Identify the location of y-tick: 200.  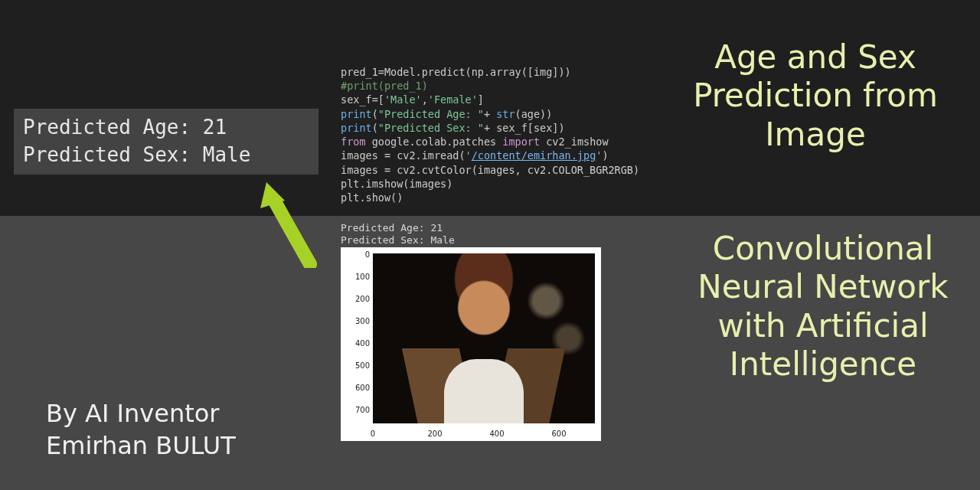
(356, 299).